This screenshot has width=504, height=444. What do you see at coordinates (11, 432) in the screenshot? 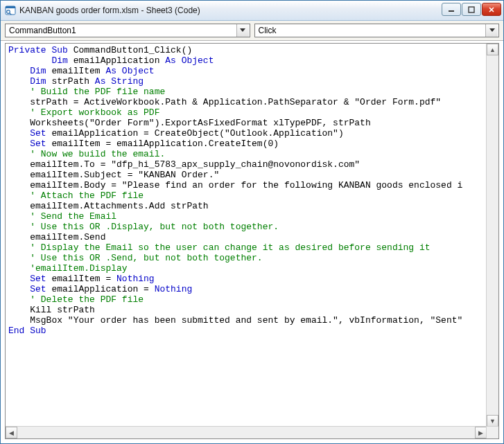
I see `scroll-left-icon: ◀` at bounding box center [11, 432].